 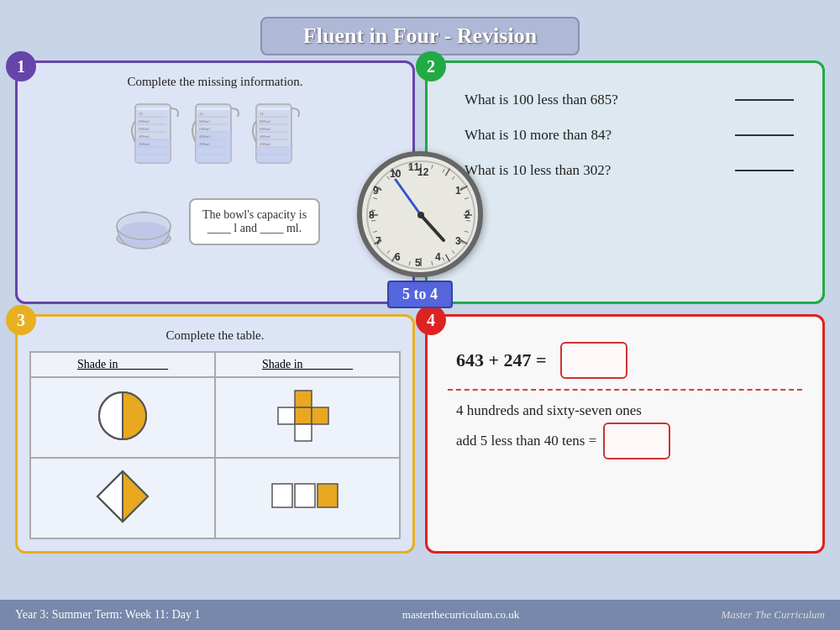 What do you see at coordinates (625, 359) in the screenshot?
I see `q4-top: 643 + 247 =` at bounding box center [625, 359].